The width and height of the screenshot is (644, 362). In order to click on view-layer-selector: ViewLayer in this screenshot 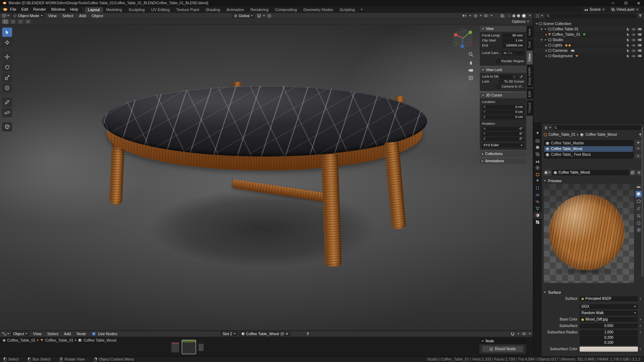, I will do `click(625, 9)`.